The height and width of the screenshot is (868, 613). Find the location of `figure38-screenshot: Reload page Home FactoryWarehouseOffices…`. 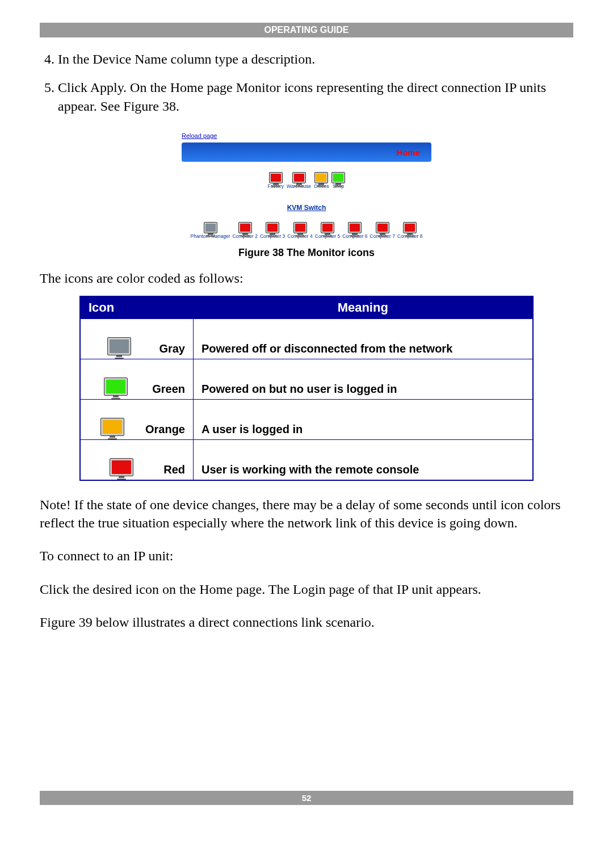

figure38-screenshot: Reload page Home FactoryWarehouseOffices… is located at coordinates (306, 182).